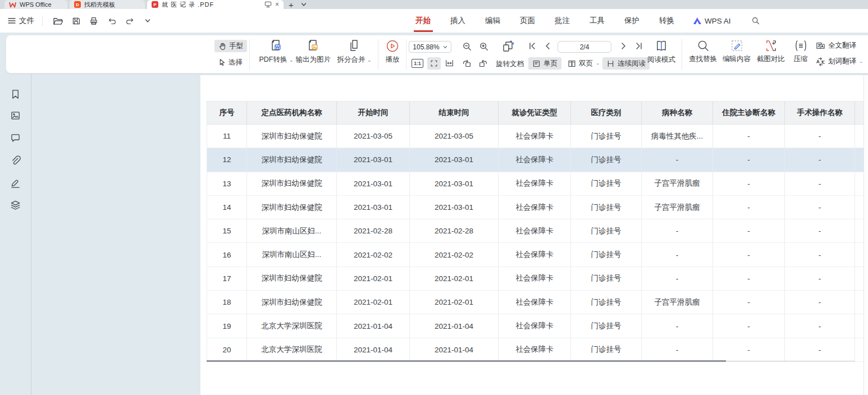 This screenshot has height=395, width=868. I want to click on signature-panel-icon, so click(16, 183).